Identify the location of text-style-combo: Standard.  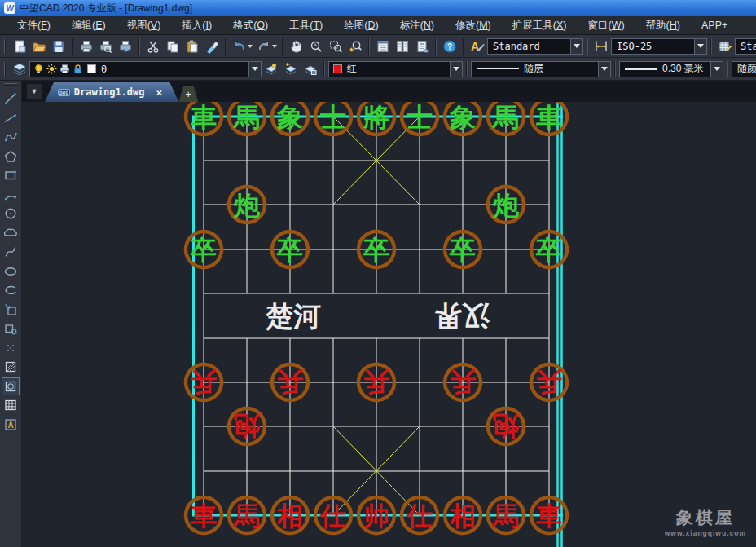
(535, 46).